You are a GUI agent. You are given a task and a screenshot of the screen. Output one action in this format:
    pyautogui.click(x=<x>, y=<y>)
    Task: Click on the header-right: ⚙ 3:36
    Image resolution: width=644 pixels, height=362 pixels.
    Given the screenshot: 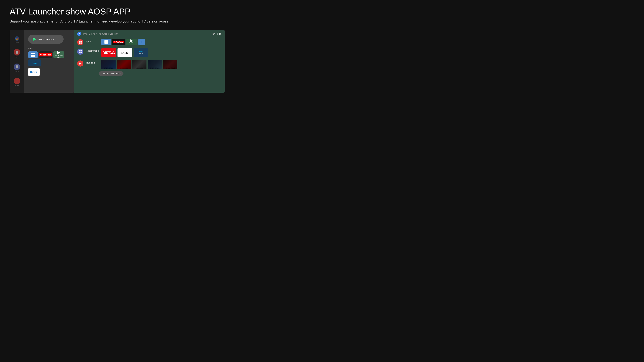 What is the action you would take?
    pyautogui.click(x=217, y=34)
    